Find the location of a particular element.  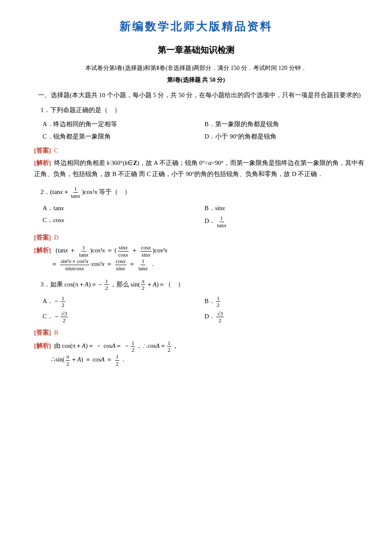

sub-title: 第一章基础知识检测 is located at coordinates (196, 50).